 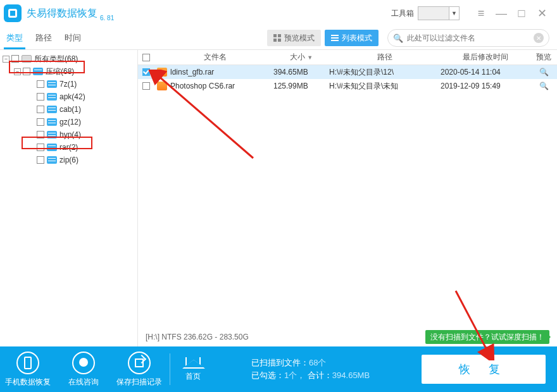 I want to click on tree-label: hyp(4), so click(x=70, y=135).